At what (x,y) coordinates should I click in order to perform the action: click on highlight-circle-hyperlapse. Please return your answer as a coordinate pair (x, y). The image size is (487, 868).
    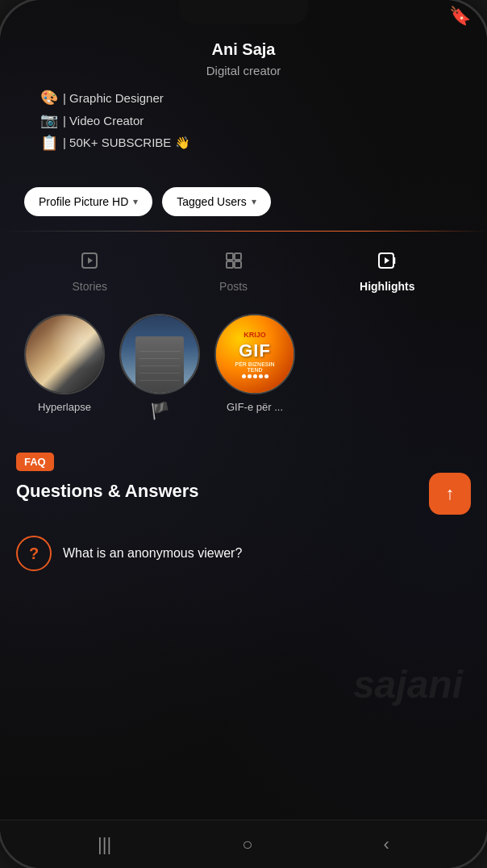
    Looking at the image, I should click on (65, 354).